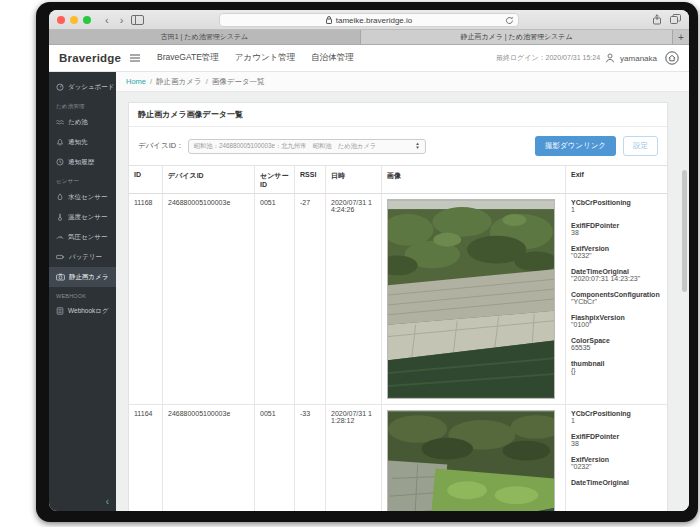 The image size is (700, 527). Describe the element at coordinates (332, 58) in the screenshot. I see `nav-municipality: 自治体管理` at that location.